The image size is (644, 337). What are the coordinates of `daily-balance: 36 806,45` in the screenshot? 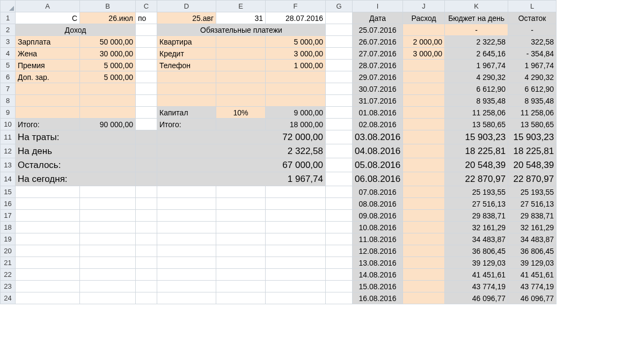 It's located at (532, 251).